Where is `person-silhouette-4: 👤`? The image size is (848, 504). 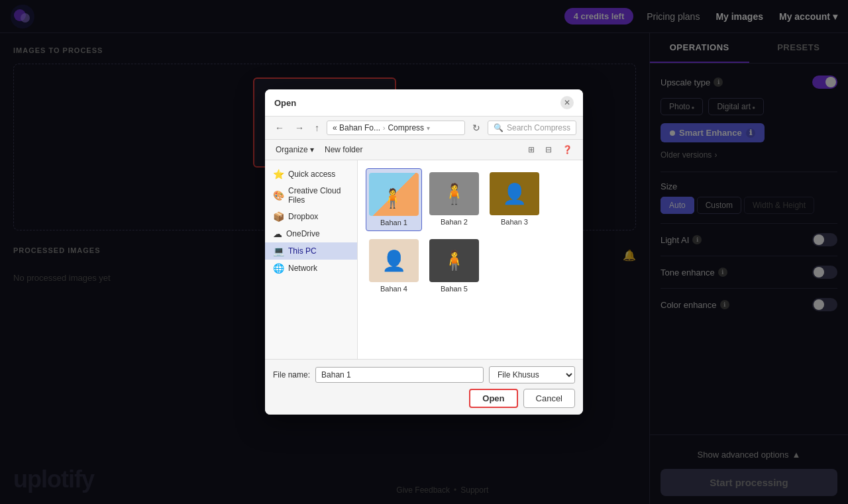 person-silhouette-4: 👤 is located at coordinates (394, 261).